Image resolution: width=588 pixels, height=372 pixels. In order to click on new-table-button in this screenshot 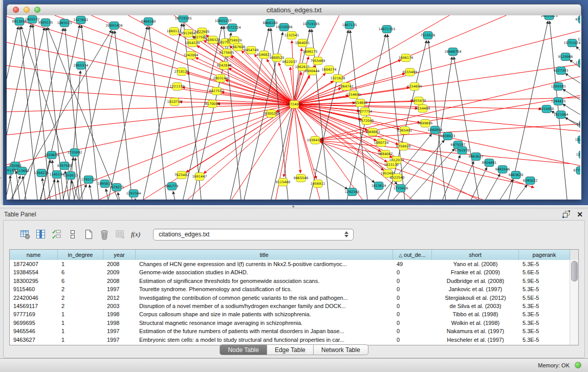, I will do `click(89, 234)`.